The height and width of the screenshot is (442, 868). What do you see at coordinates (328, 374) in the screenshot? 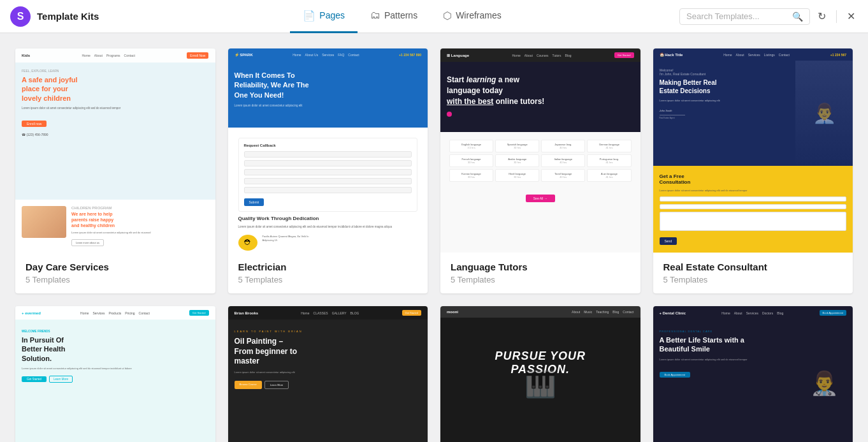
I see `card-preview-painting: Brian Brooks HomeCLASSESGALLERYBLOG Get …` at bounding box center [328, 374].